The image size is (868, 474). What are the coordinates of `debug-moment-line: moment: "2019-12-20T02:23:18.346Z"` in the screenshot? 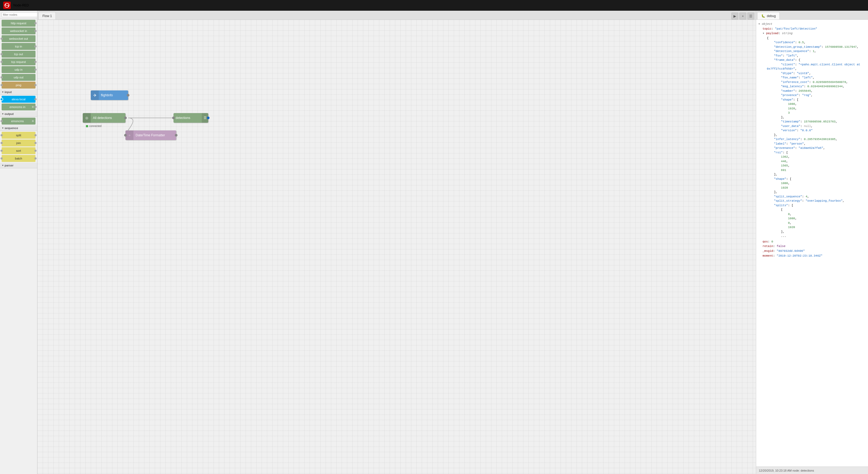 It's located at (814, 256).